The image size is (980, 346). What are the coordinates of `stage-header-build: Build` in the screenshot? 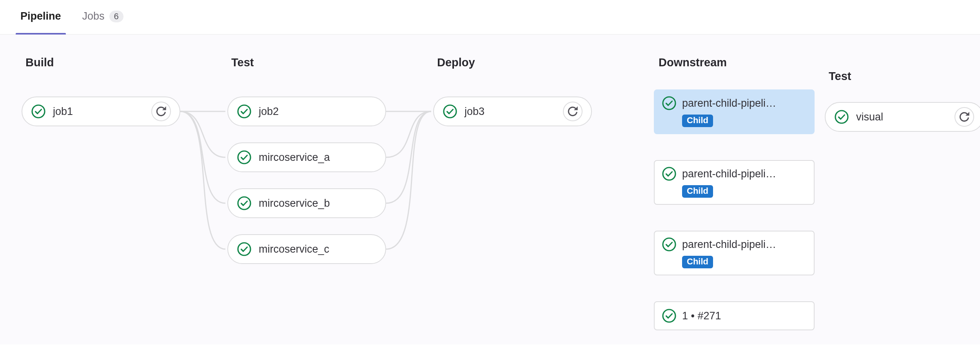 It's located at (40, 63).